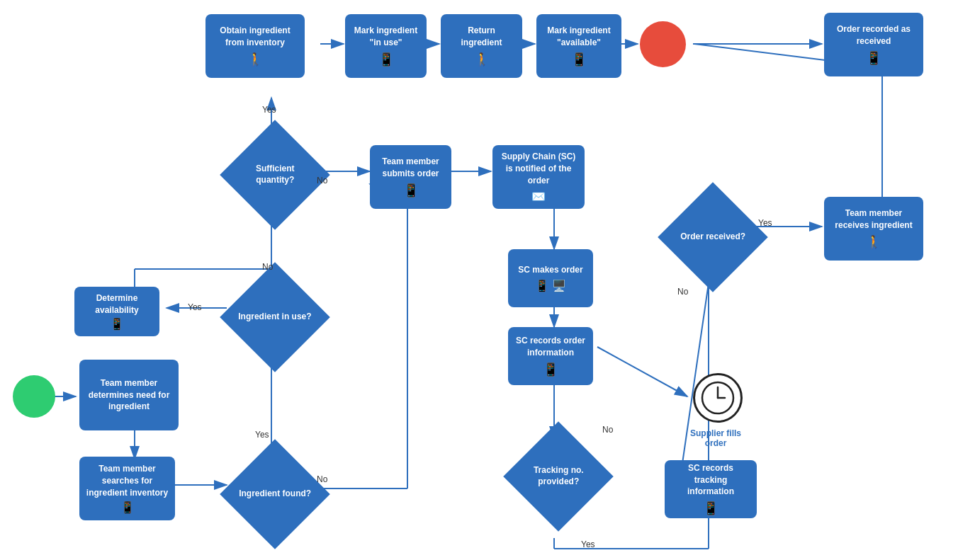 The height and width of the screenshot is (560, 958). Describe the element at coordinates (411, 190) in the screenshot. I see `phone-icon-4: 📱` at that location.